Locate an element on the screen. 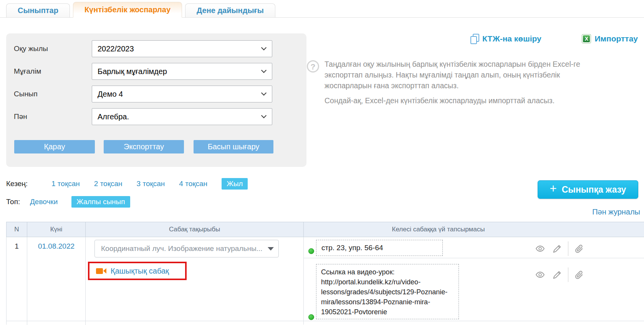 The image size is (644, 325). tab-classes: Сыныптар is located at coordinates (38, 11).